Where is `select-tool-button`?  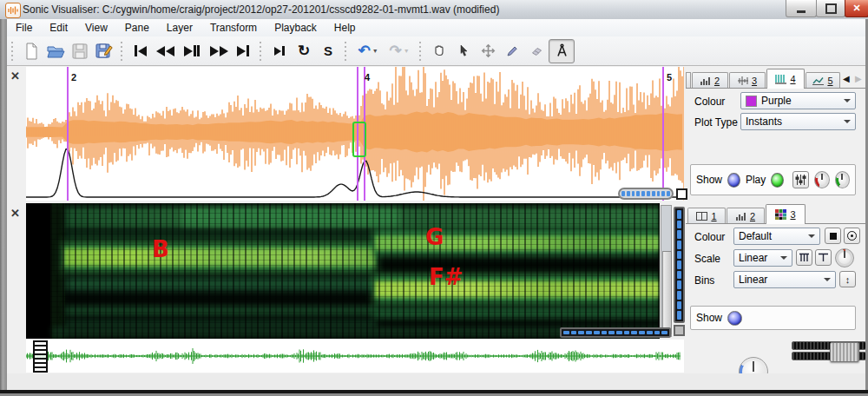 select-tool-button is located at coordinates (464, 51).